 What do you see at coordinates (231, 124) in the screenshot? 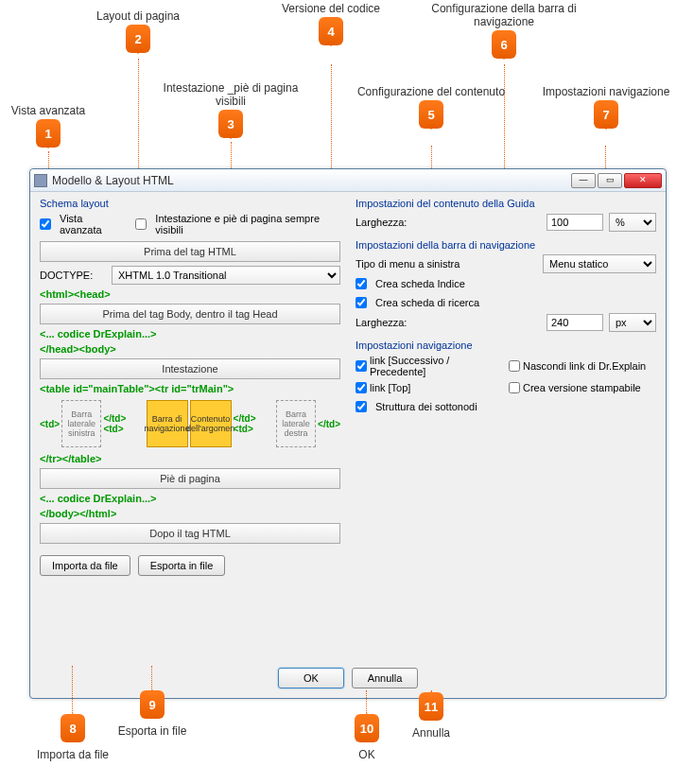
I see `callout-balloon-3: 3` at bounding box center [231, 124].